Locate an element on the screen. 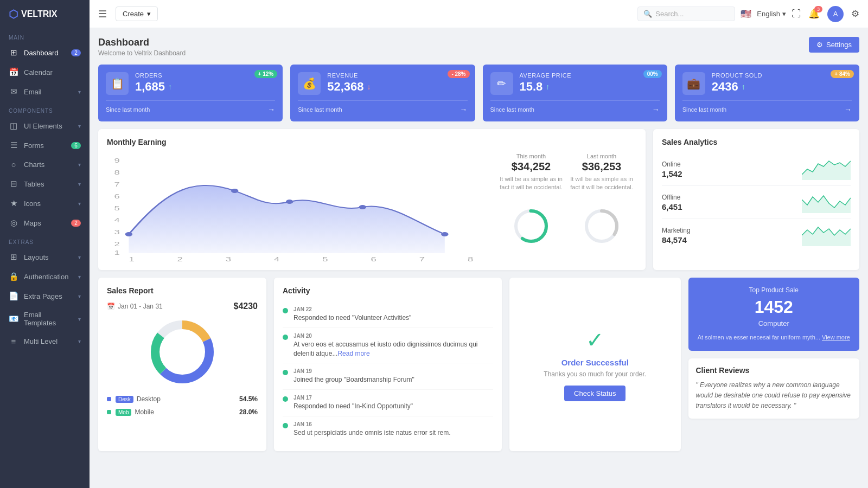 This screenshot has height=488, width=868. language-selector: English ▾ is located at coordinates (771, 14).